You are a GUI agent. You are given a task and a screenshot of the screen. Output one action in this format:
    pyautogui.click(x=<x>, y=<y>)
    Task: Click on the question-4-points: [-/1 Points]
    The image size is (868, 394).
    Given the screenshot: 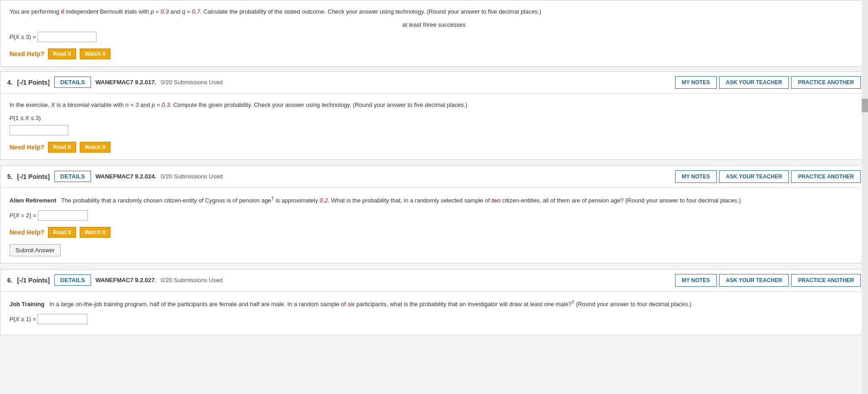 What is the action you would take?
    pyautogui.click(x=34, y=82)
    